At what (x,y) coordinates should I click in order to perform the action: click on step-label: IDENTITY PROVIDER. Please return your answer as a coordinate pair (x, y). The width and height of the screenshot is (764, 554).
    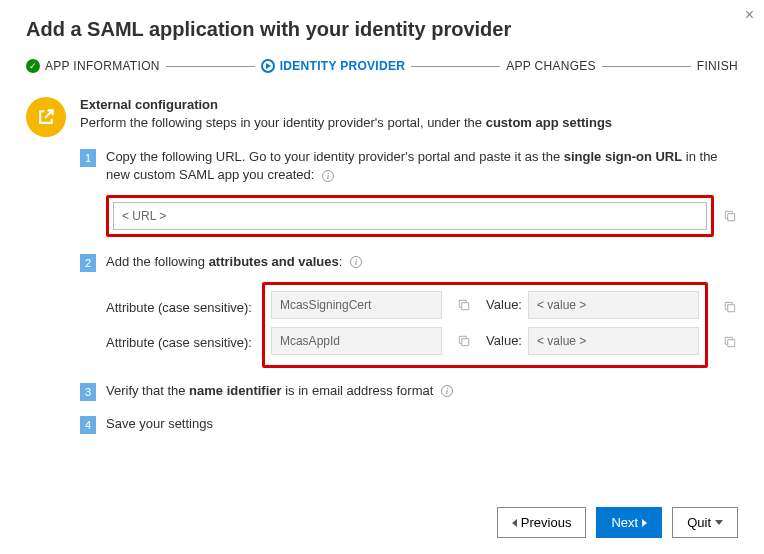
    Looking at the image, I should click on (343, 66).